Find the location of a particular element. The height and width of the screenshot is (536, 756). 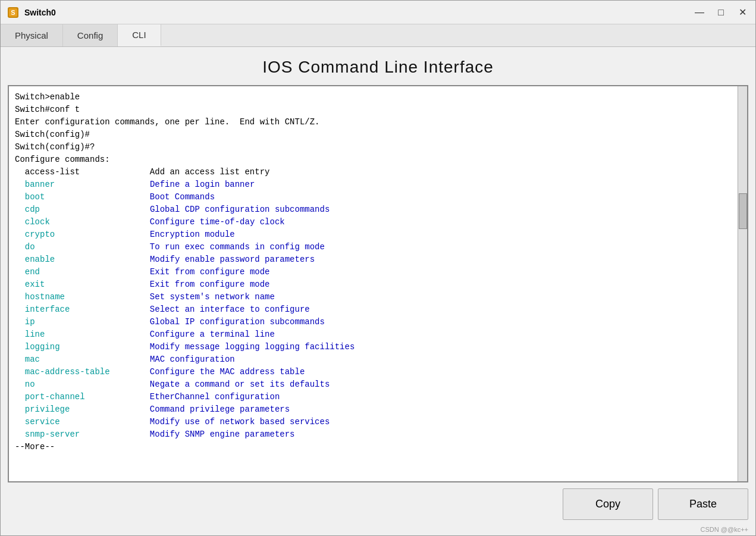

tab-physical: Physical is located at coordinates (32, 36).